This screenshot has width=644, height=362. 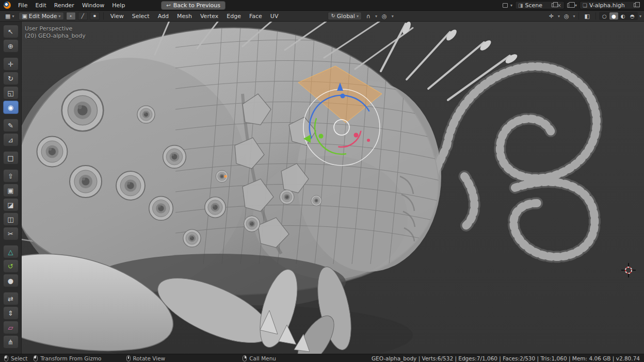 What do you see at coordinates (10, 234) in the screenshot?
I see `knife-icon: ✂` at bounding box center [10, 234].